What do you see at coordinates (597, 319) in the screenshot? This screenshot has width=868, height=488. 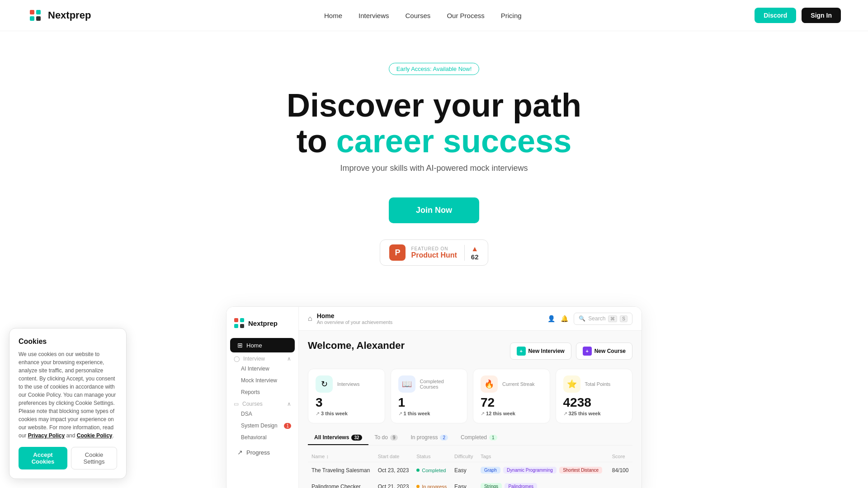 I see `search-placeholder: Search` at bounding box center [597, 319].